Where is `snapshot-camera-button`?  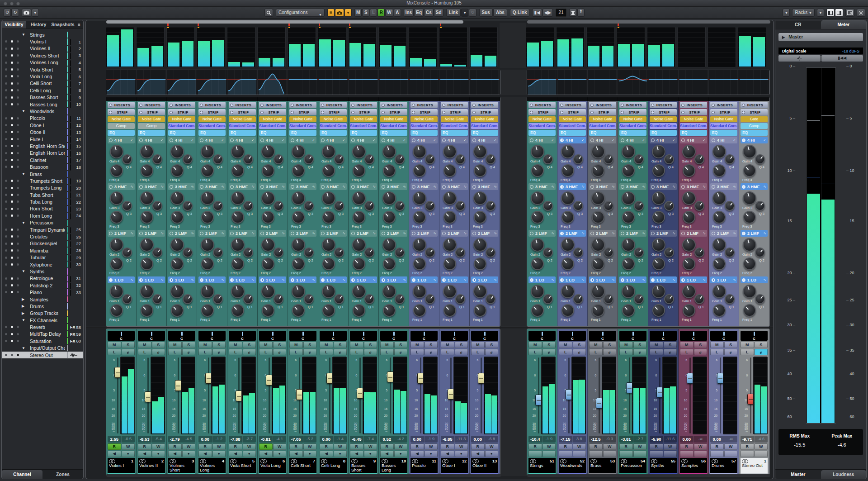
snapshot-camera-button is located at coordinates (26, 13).